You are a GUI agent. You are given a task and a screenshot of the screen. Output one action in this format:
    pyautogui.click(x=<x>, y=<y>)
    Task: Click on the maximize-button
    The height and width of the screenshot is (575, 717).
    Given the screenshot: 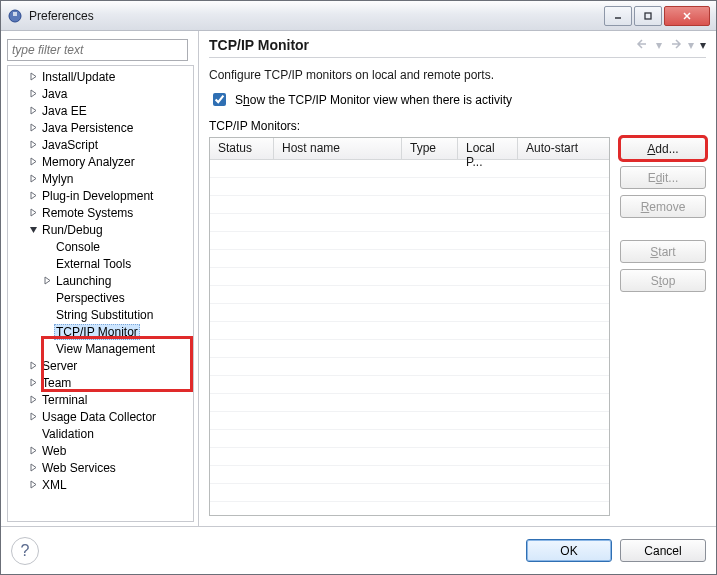 What is the action you would take?
    pyautogui.click(x=648, y=16)
    